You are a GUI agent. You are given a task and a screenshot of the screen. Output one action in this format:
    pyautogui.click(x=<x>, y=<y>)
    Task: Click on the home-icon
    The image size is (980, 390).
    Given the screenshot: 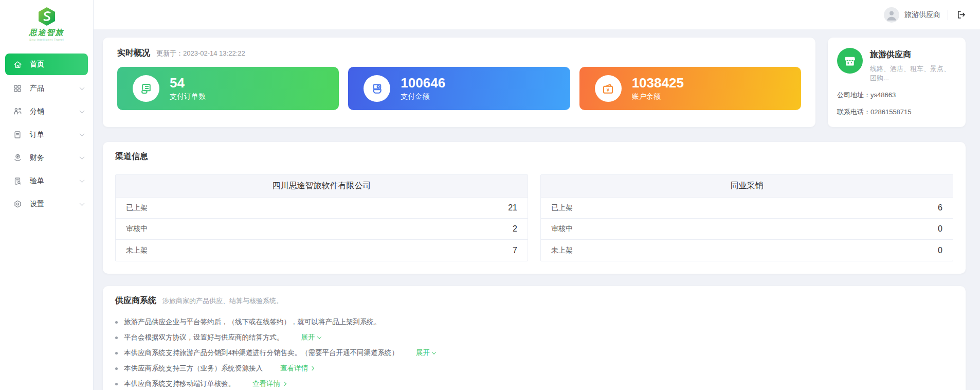 What is the action you would take?
    pyautogui.click(x=17, y=64)
    